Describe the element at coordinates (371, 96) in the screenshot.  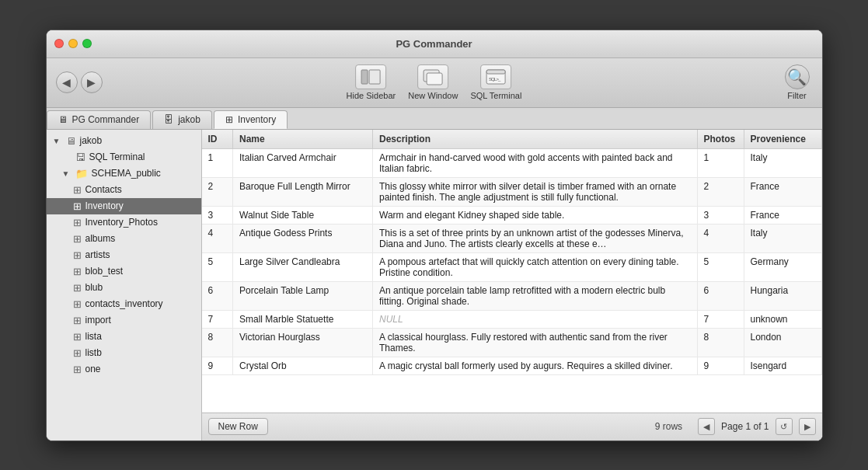
I see `hide-sidebar-label: Hide Sidebar` at that location.